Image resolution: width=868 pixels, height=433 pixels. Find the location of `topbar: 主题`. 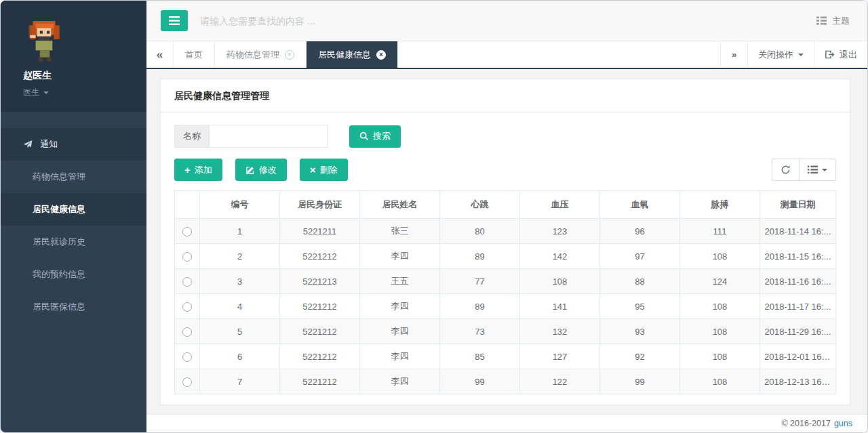

topbar: 主题 is located at coordinates (507, 21).